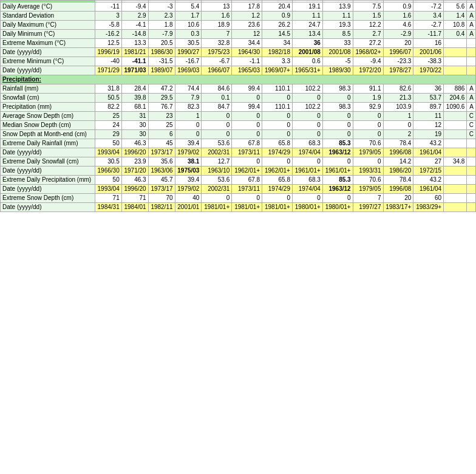 The height and width of the screenshot is (474, 476). Describe the element at coordinates (429, 107) in the screenshot. I see `data-cell: 89.7` at that location.